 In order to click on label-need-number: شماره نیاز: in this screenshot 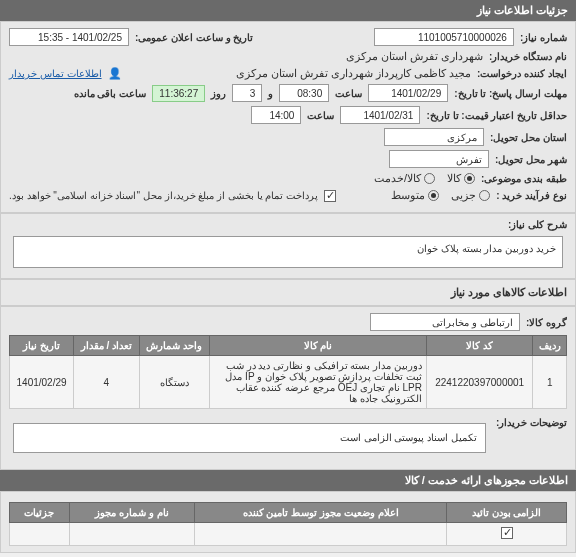, I will do `click(544, 38)`.